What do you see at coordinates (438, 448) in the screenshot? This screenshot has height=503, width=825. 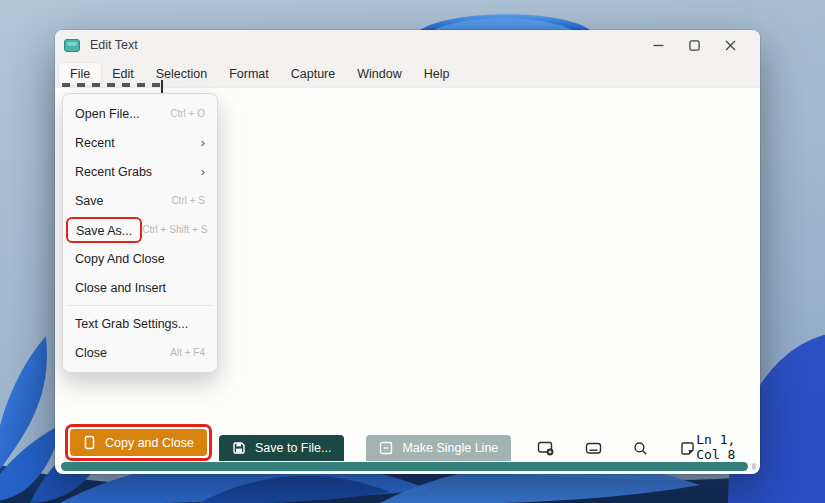 I see `make-single-line-button: Make Single Line` at bounding box center [438, 448].